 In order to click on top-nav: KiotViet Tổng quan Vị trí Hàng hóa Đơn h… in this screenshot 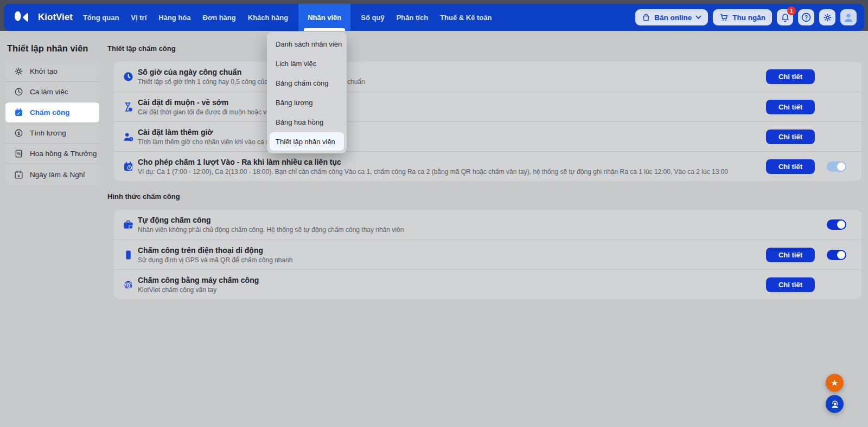, I will do `click(434, 17)`.